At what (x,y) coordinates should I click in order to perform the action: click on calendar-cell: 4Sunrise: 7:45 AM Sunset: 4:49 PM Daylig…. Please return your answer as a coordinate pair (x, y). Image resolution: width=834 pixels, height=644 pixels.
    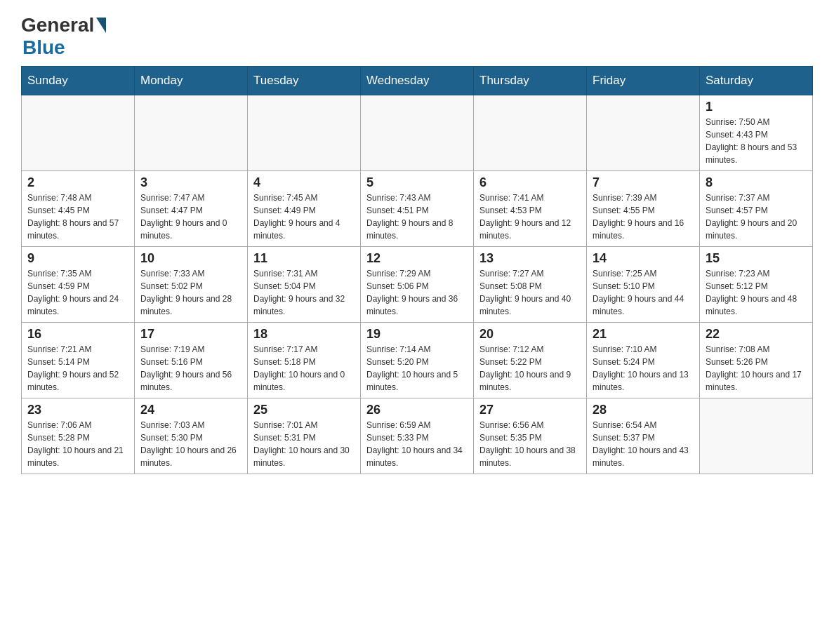
    Looking at the image, I should click on (305, 209).